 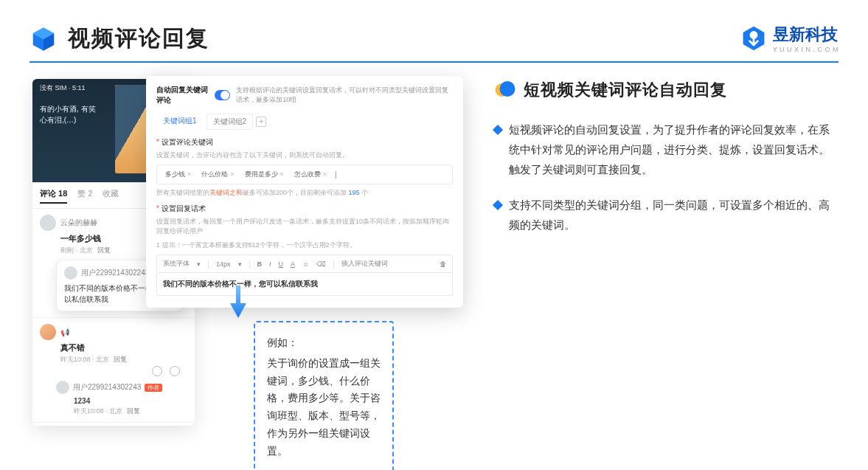 What do you see at coordinates (305, 209) in the screenshot?
I see `section-title-reply: 设置回复话术` at bounding box center [305, 209].